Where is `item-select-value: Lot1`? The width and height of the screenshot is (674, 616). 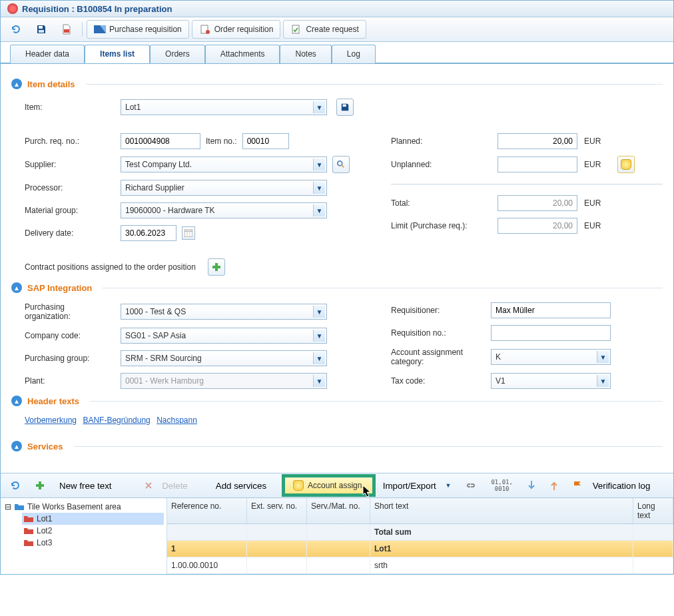
item-select-value: Lot1 is located at coordinates (133, 107).